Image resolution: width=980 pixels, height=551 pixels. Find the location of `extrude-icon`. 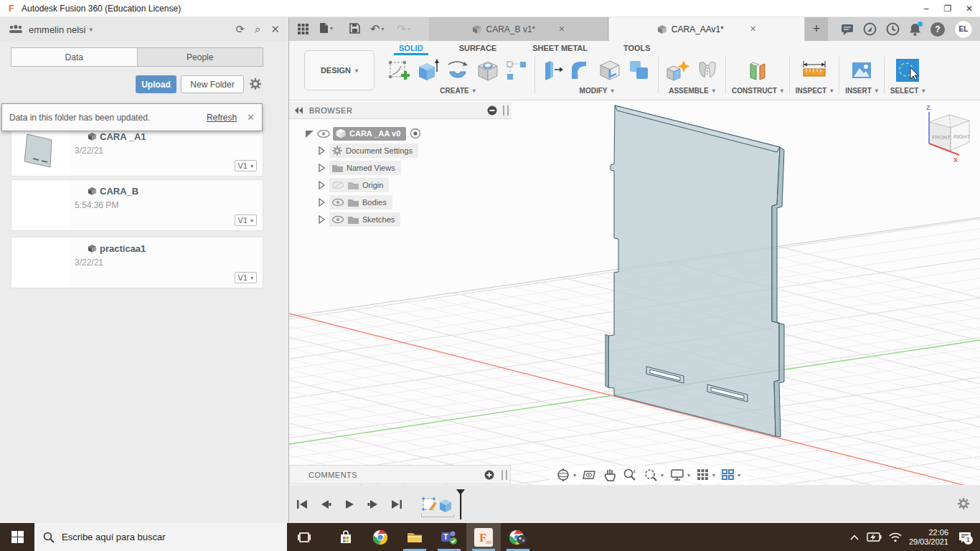

extrude-icon is located at coordinates (428, 70).